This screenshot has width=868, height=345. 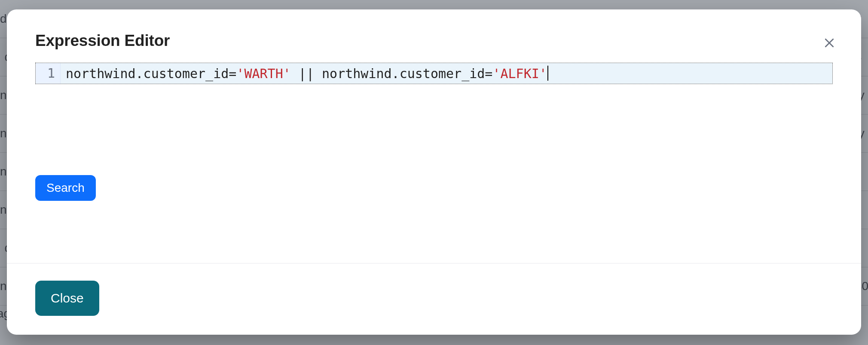 What do you see at coordinates (67, 298) in the screenshot?
I see `close-button: Close` at bounding box center [67, 298].